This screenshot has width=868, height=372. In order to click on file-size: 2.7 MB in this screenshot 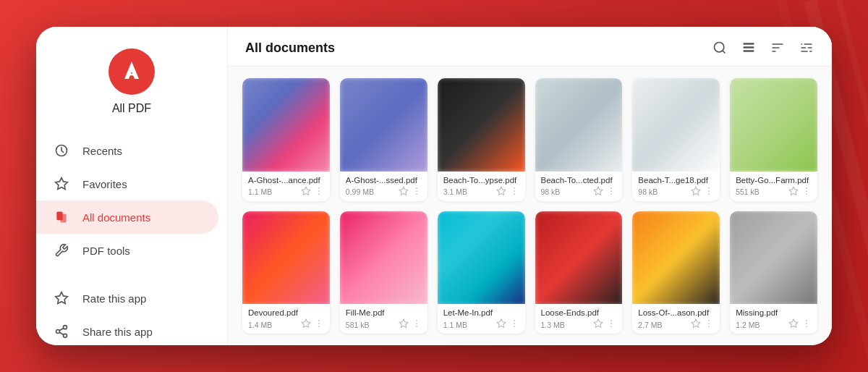, I will do `click(663, 325)`.